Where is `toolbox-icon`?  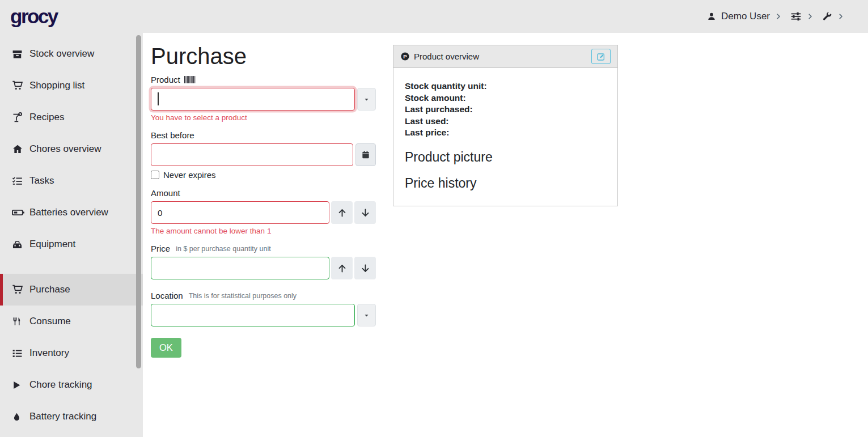 toolbox-icon is located at coordinates (18, 245).